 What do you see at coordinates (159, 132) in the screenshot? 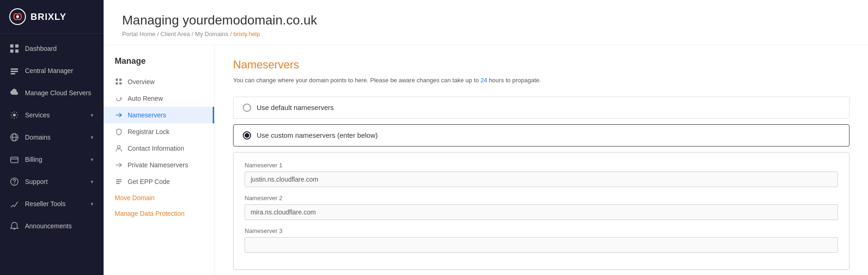
I see `manage-item-registrar-lock: Registrar Lock` at bounding box center [159, 132].